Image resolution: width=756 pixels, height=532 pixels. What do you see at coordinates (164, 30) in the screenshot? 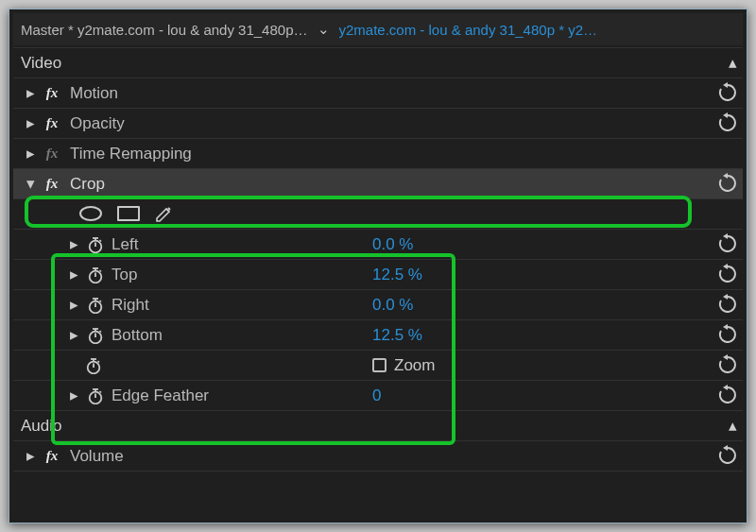
I see `tab-master: Master * y2mate.com - lou & andy 31_480p…` at bounding box center [164, 30].